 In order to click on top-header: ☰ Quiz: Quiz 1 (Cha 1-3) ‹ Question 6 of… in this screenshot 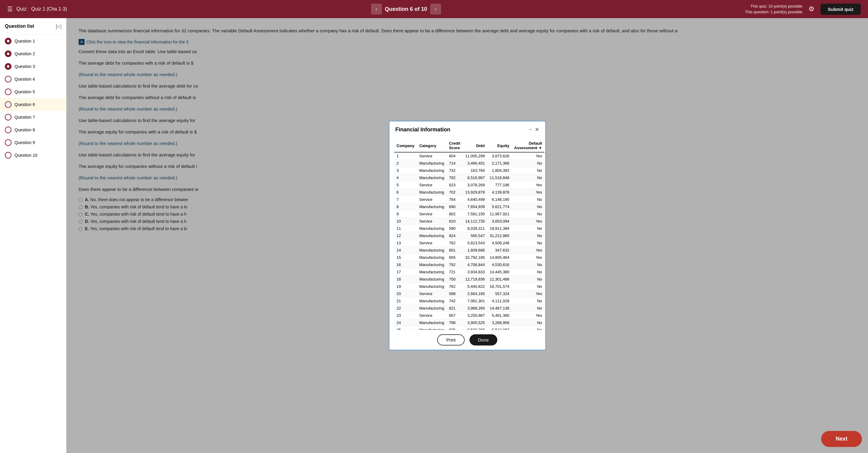, I will do `click(434, 9)`.